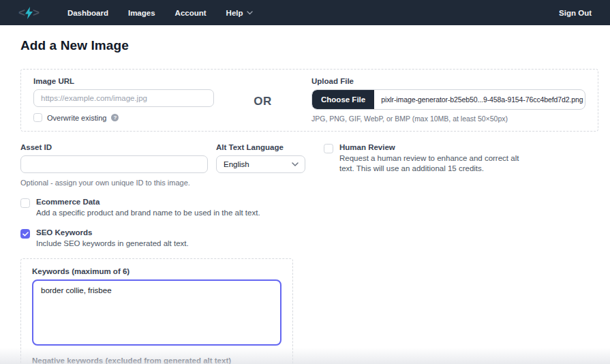 Image resolution: width=610 pixels, height=364 pixels. What do you see at coordinates (38, 117) in the screenshot?
I see `overwrite-existing-checkbox` at bounding box center [38, 117].